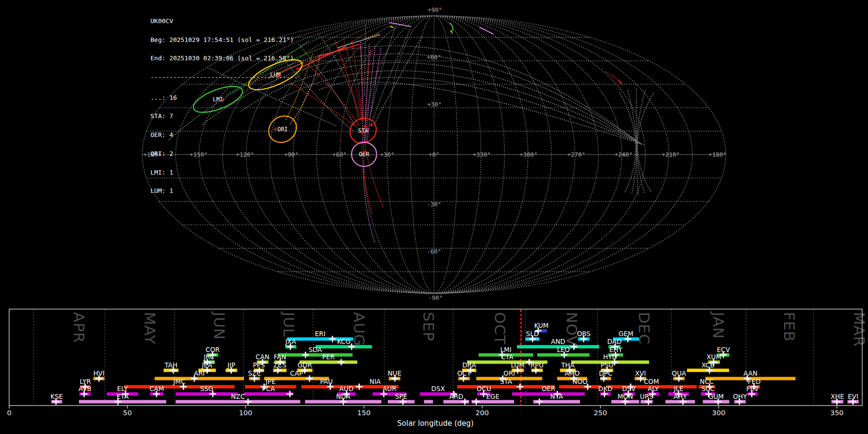 The width and height of the screenshot is (868, 434). I want to click on month-label-oct: OCT, so click(500, 328).